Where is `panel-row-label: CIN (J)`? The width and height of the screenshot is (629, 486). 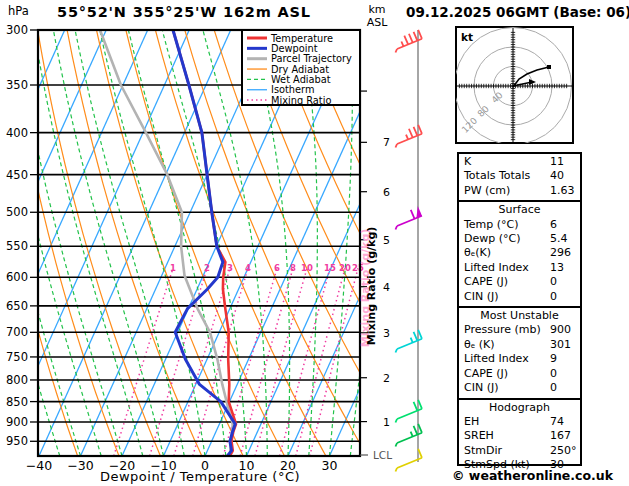
panel-row-label: CIN (J) is located at coordinates (507, 297).